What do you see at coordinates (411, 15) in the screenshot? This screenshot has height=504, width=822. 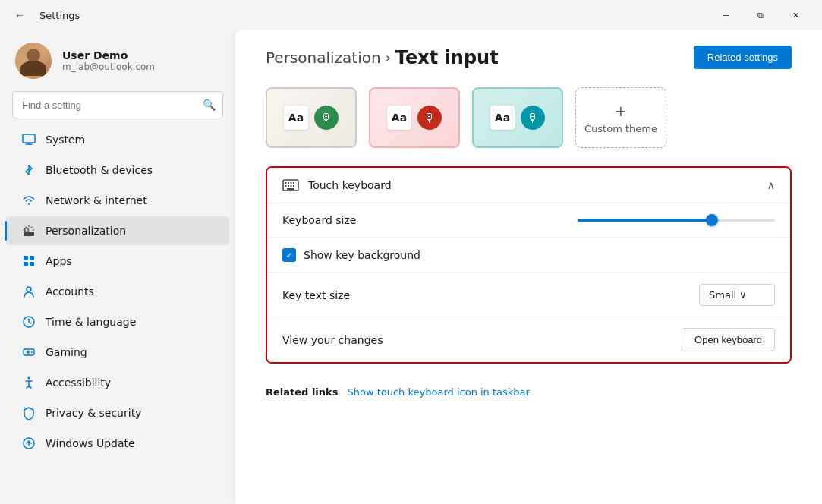 I see `titlebar: ← Settings ─ ⧉ ✕` at bounding box center [411, 15].